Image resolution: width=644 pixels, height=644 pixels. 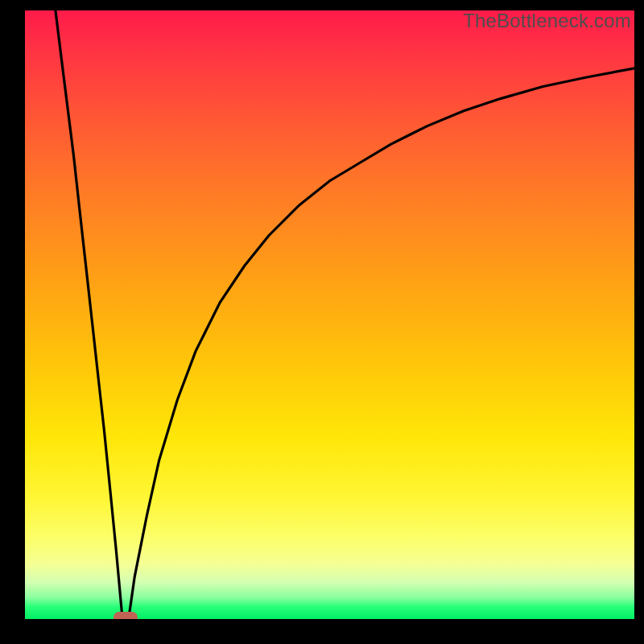 I want to click on min-marker-pill, so click(x=126, y=615).